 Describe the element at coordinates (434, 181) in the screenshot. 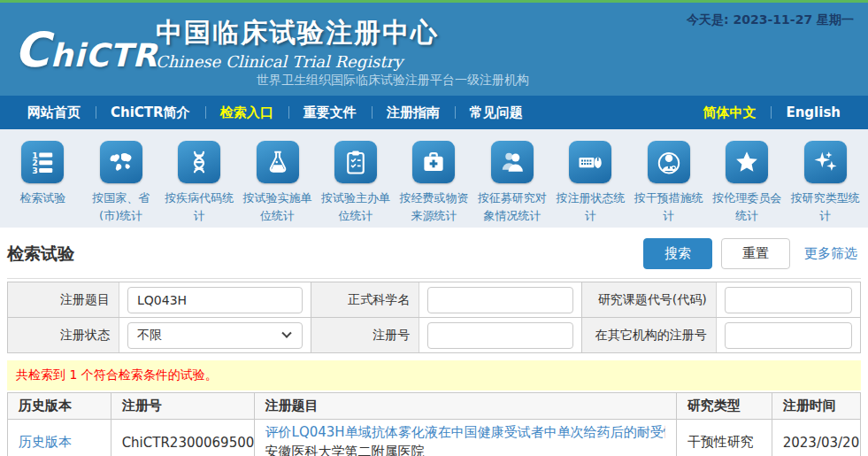

I see `stat-by-funding-source: 按经费或物资来源统计` at that location.